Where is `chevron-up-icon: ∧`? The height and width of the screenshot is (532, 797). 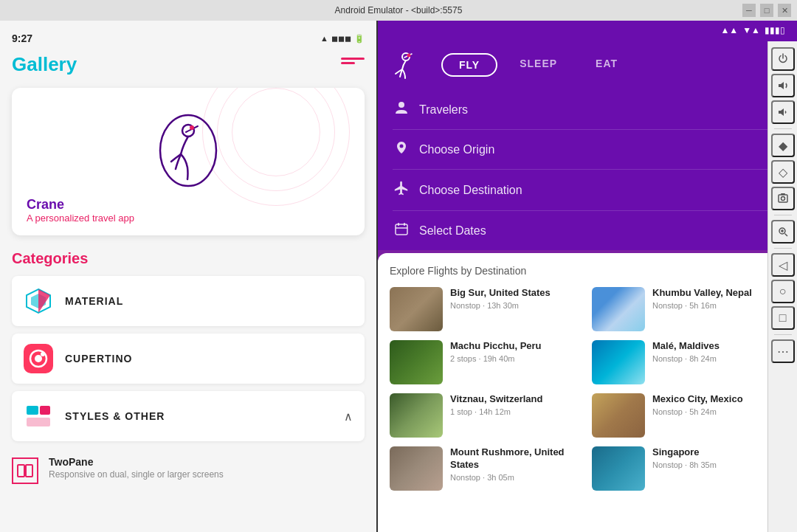
chevron-up-icon: ∧ is located at coordinates (348, 416).